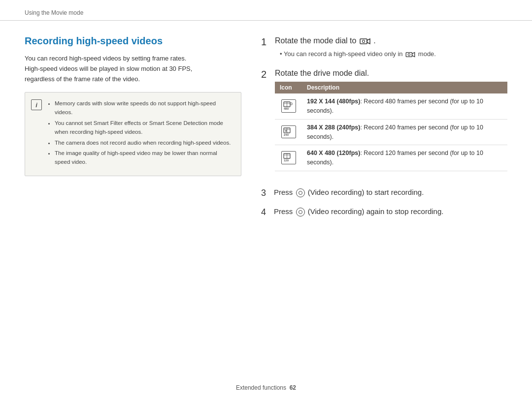  Describe the element at coordinates (405, 106) in the screenshot. I see `table-cell-480fps: 192 X 144 (480fps): Record 480 frames pe…` at that location.